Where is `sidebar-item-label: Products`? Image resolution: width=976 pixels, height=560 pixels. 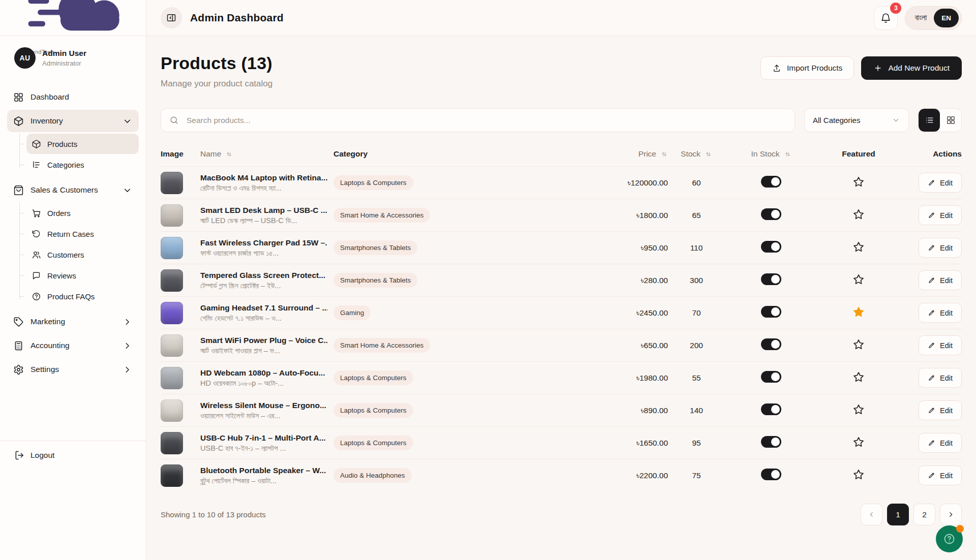
sidebar-item-label: Products is located at coordinates (62, 144).